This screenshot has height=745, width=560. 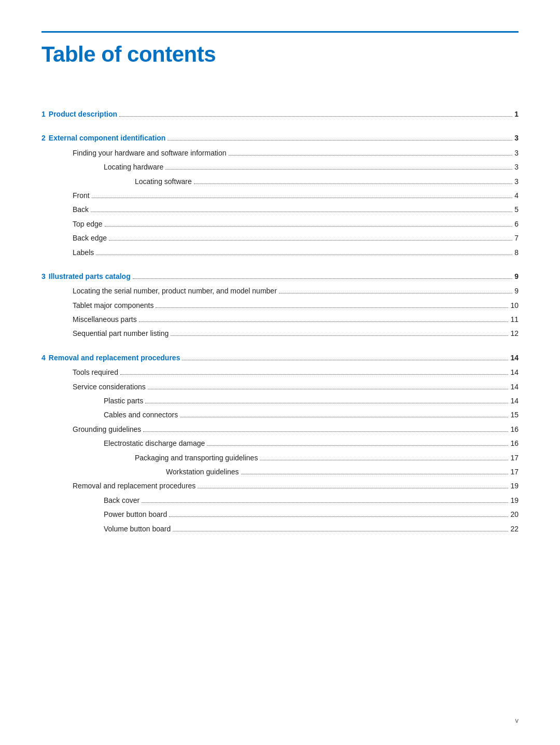 I want to click on chapter-text: 3Illustrated parts catalog, so click(x=86, y=276).